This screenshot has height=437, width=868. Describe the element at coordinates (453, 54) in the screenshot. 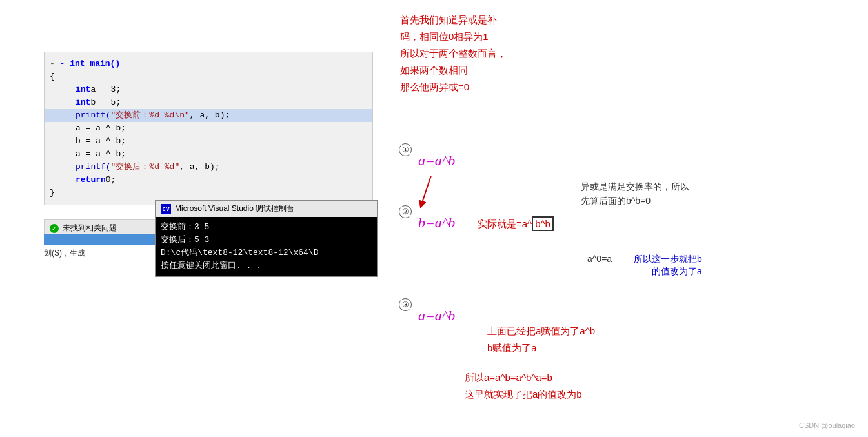

I see `top-line-3: 所以对于两个整数而言，` at that location.